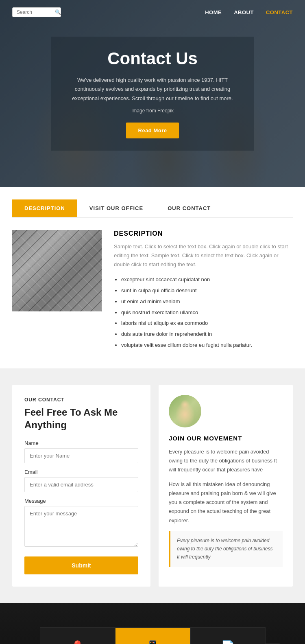  What do you see at coordinates (207, 291) in the screenshot?
I see `list-item: sunt in culpa qui officia deserunt` at bounding box center [207, 291].